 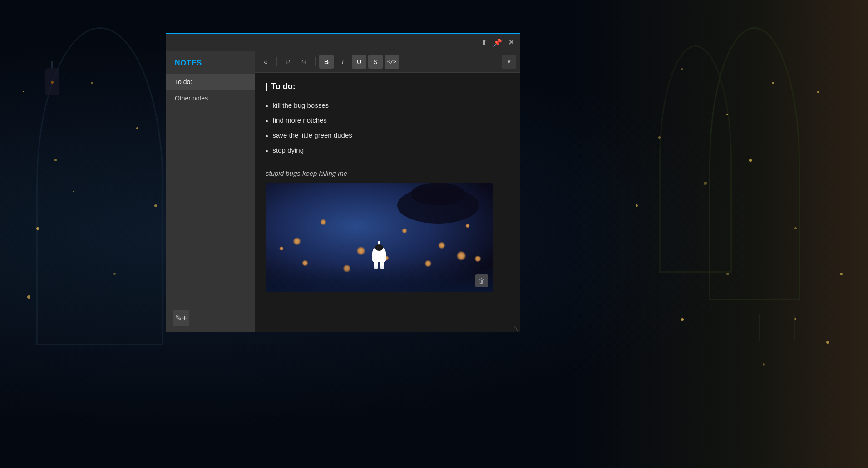 What do you see at coordinates (52, 82) in the screenshot?
I see `bg-lantern` at bounding box center [52, 82].